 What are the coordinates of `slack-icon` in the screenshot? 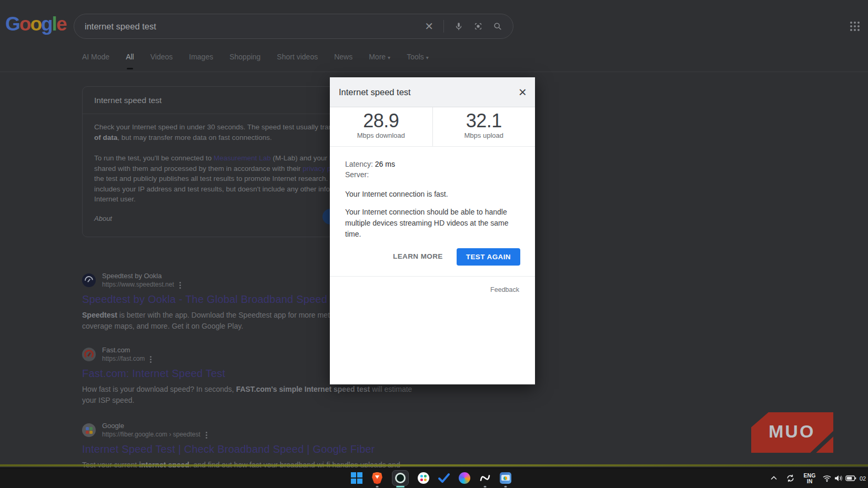 It's located at (423, 478).